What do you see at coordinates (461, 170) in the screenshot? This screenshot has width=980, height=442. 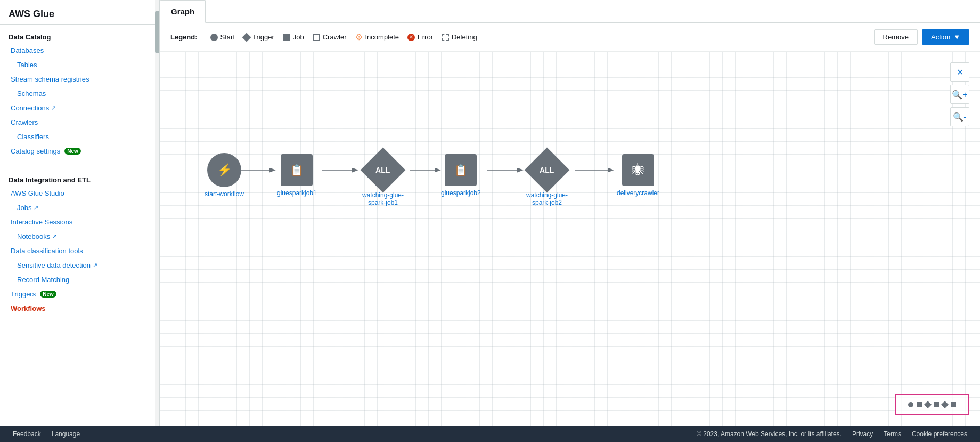 I see `gluesparkjob2-icon: 📋` at bounding box center [461, 170].